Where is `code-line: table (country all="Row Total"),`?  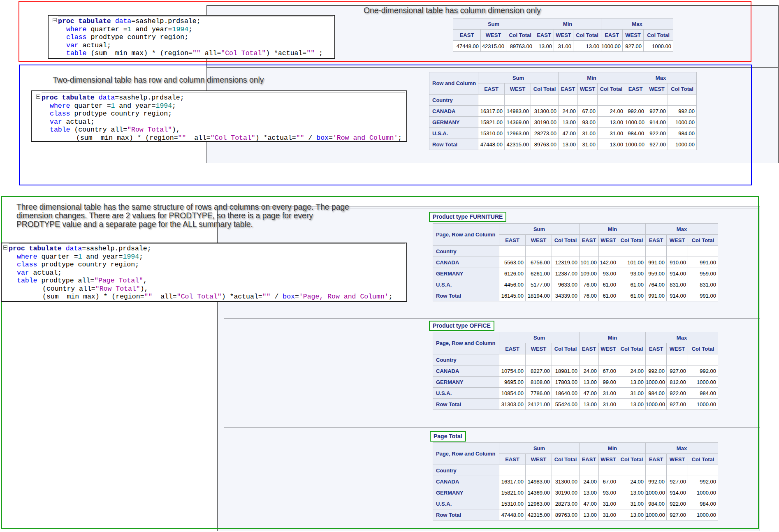
code-line: table (country all="Row Total"), is located at coordinates (224, 130).